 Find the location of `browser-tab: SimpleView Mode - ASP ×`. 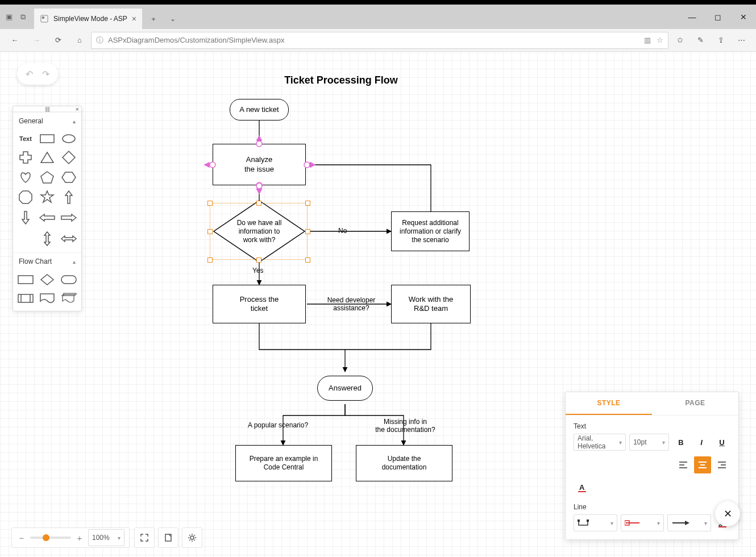

browser-tab: SimpleView Mode - ASP × is located at coordinates (88, 19).